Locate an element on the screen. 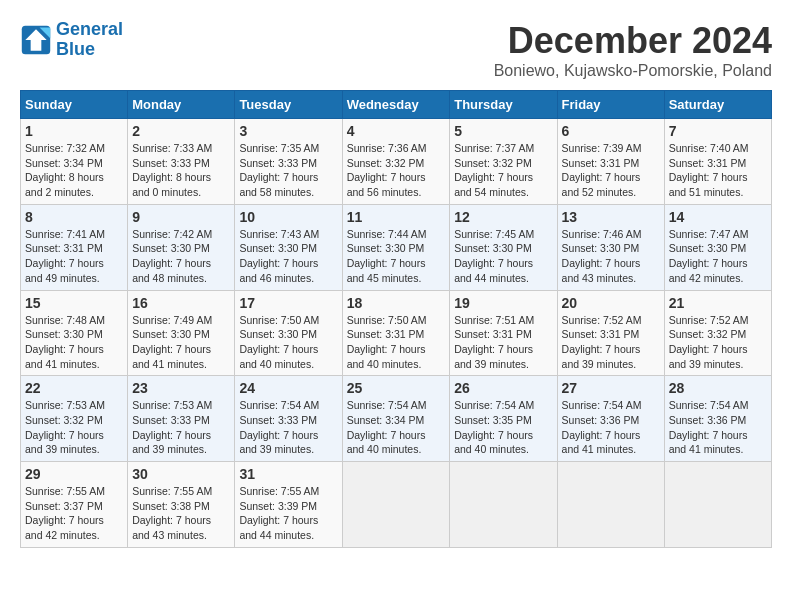 The image size is (792, 612). day-number: 23 is located at coordinates (181, 388).